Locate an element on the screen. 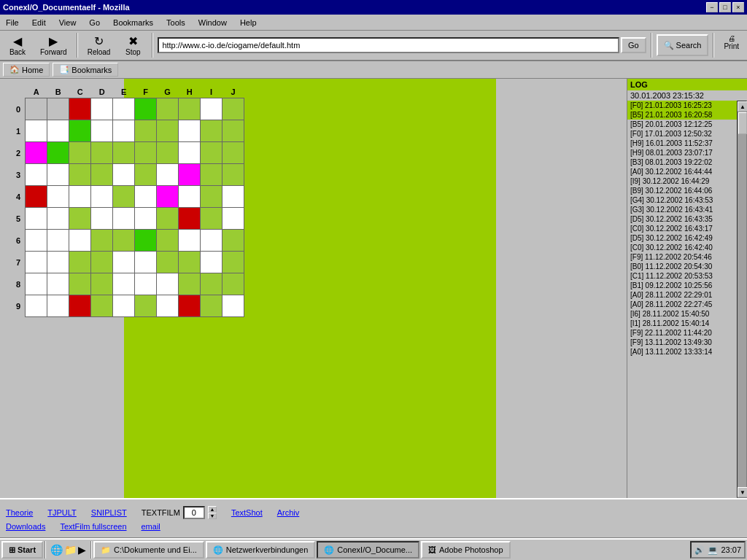  menu-edit: Edit is located at coordinates (39, 23).